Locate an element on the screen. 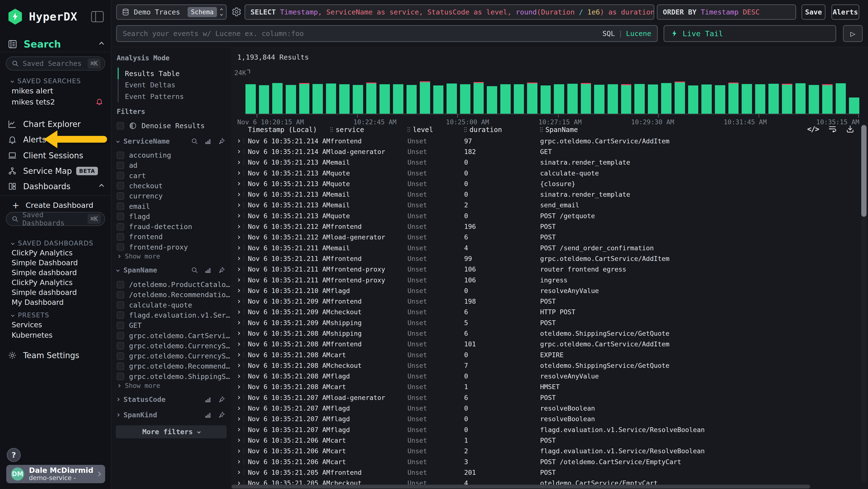 The height and width of the screenshot is (489, 868). sidebar-item-client-sessions: Client Sessions is located at coordinates (55, 155).